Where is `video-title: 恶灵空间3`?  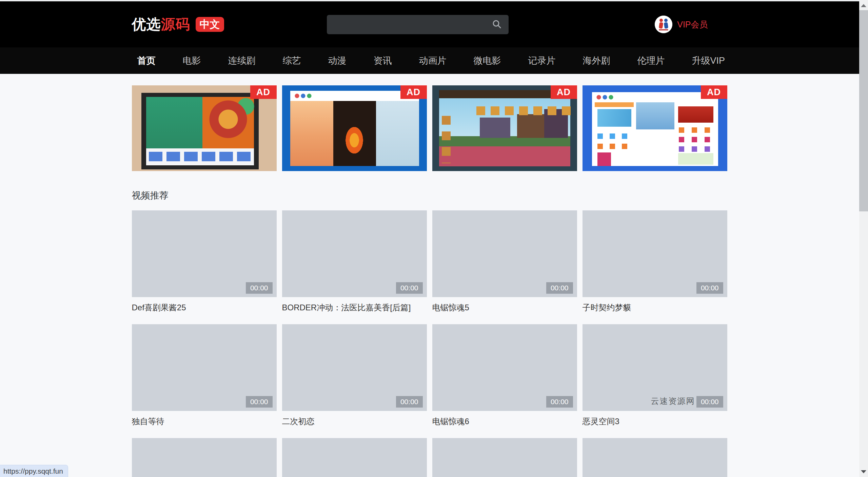
video-title: 恶灵空间3 is located at coordinates (655, 421).